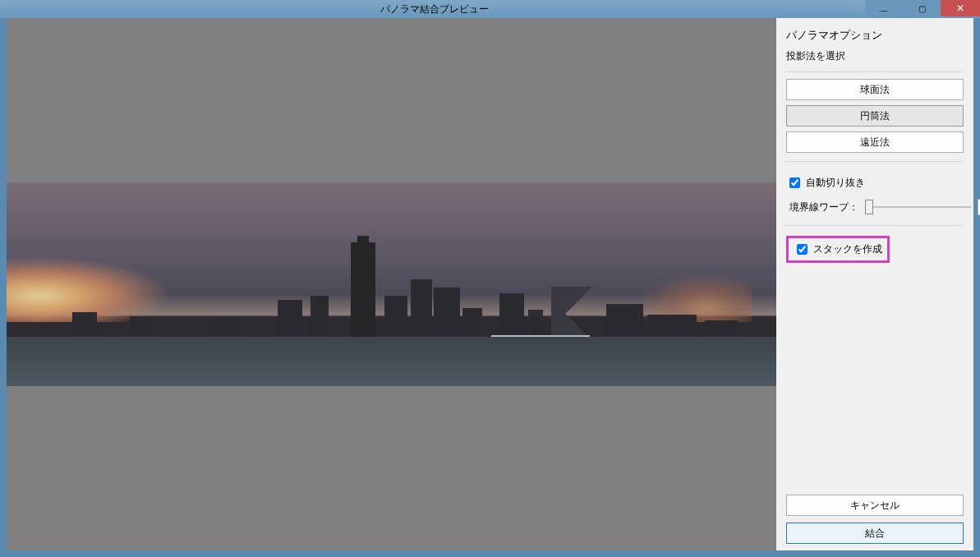  Describe the element at coordinates (875, 116) in the screenshot. I see `projection-cylindrical-button: 円筒法` at that location.